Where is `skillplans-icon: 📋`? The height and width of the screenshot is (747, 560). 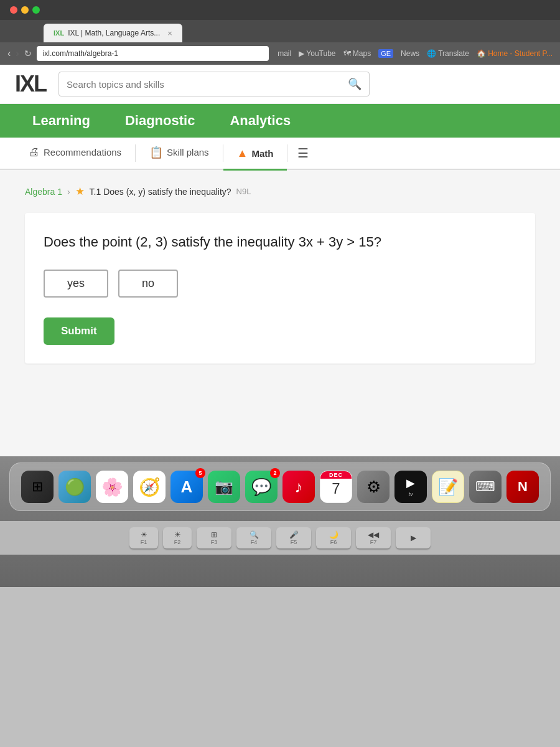 skillplans-icon: 📋 is located at coordinates (156, 153).